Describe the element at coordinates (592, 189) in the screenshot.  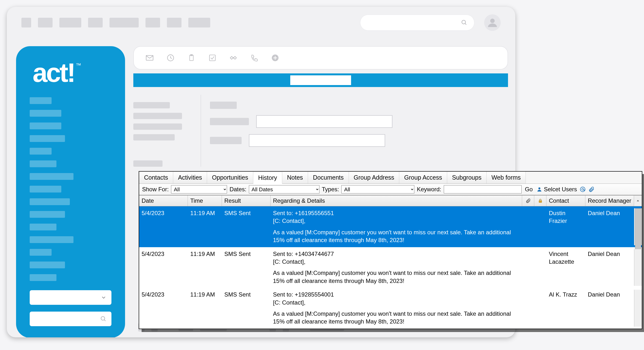
I see `attachment-icon` at that location.